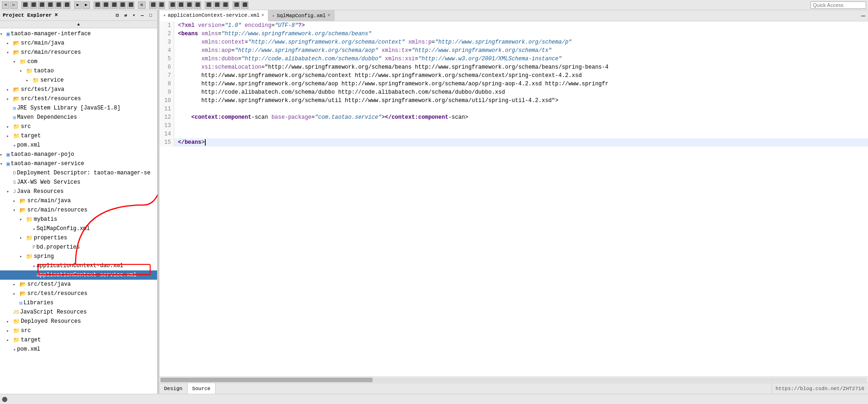 Image resolution: width=868 pixels, height=404 pixels. Describe the element at coordinates (79, 43) in the screenshot. I see `tree-item-src-main-java: ▸📂src/main/java` at that location.